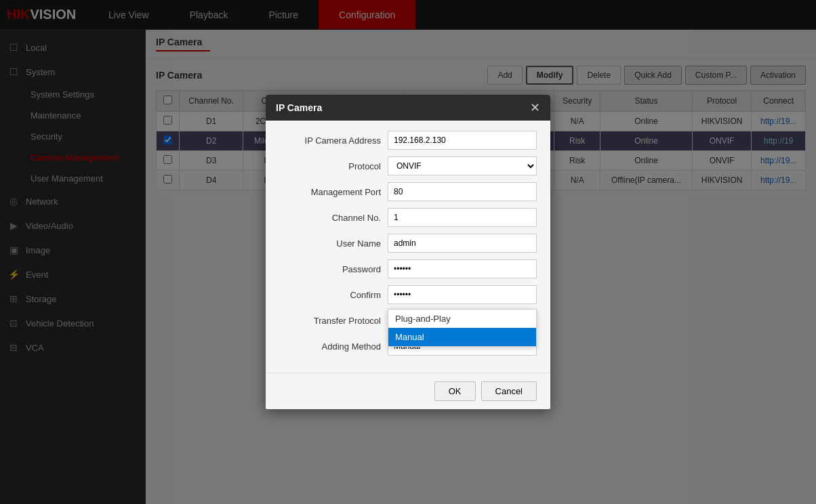  What do you see at coordinates (408, 217) in the screenshot?
I see `form-row-channel-no: Channel No.` at bounding box center [408, 217].